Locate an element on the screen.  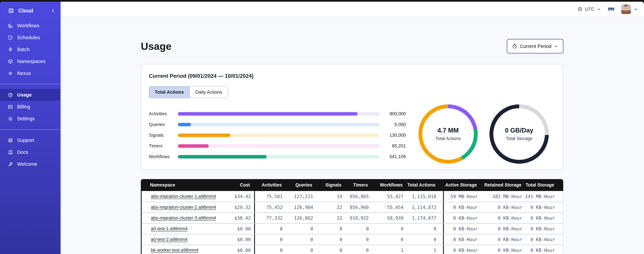
sidebar-item-settings: Settings is located at coordinates (30, 119).